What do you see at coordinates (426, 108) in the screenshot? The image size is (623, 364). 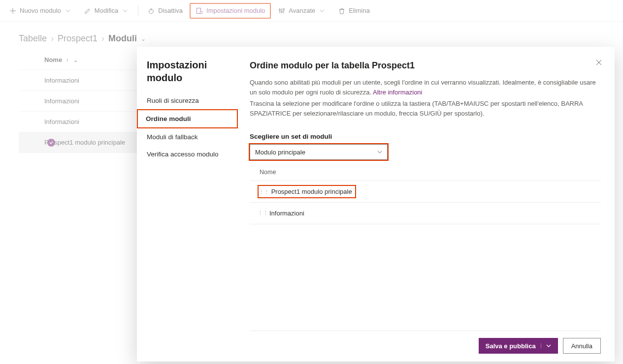 I see `panel-description-2: Trascina la selezione per modificare l'o…` at bounding box center [426, 108].